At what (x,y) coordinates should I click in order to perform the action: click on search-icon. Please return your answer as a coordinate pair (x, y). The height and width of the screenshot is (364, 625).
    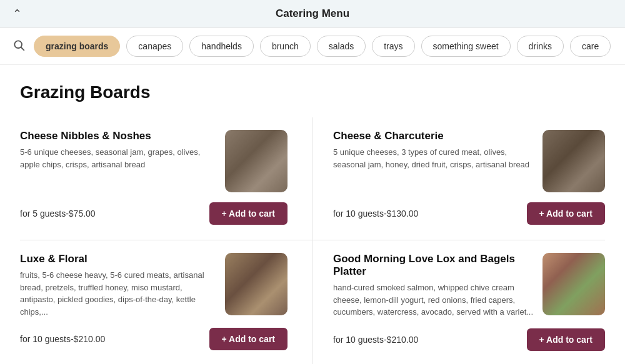
    Looking at the image, I should click on (19, 46).